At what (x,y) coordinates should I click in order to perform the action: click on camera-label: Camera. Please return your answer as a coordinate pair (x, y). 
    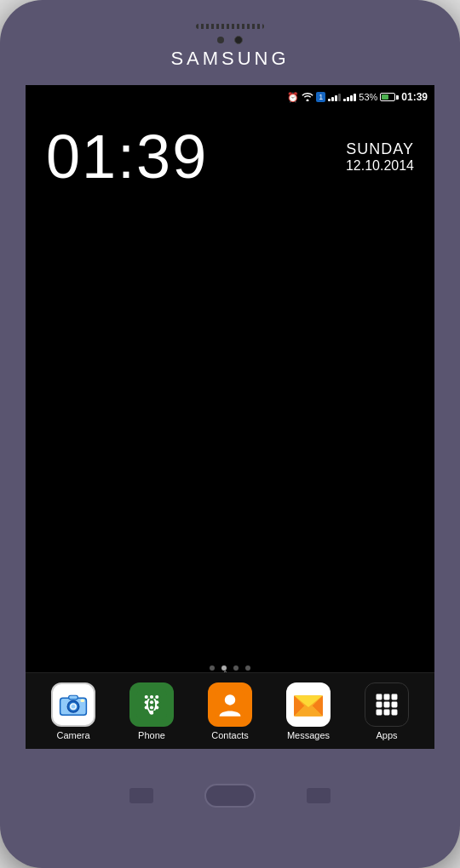
    Looking at the image, I should click on (73, 735).